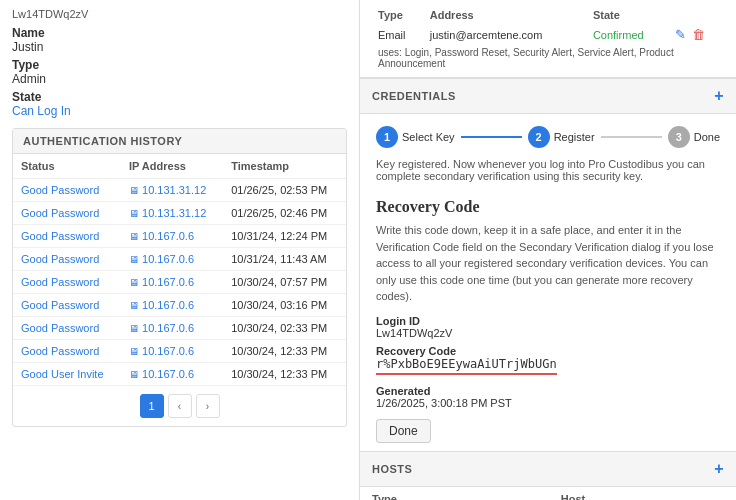 This screenshot has height=500, width=736. I want to click on hosts-col-type: Type, so click(454, 494).